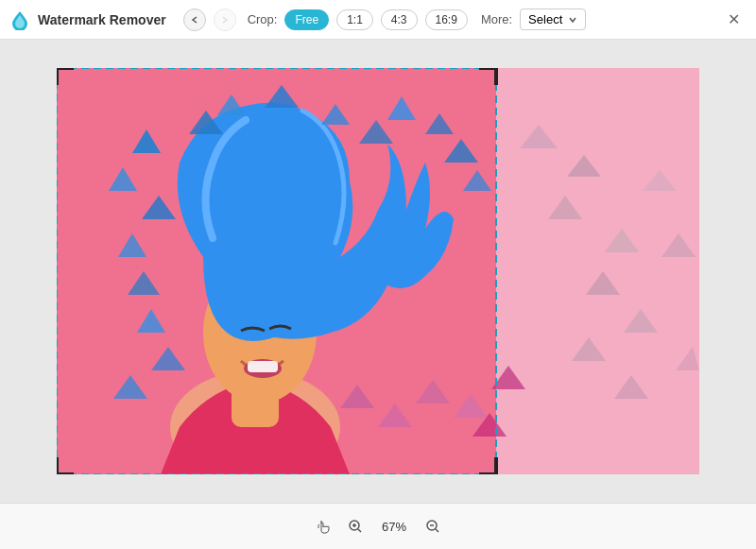 Image resolution: width=756 pixels, height=549 pixels. Describe the element at coordinates (399, 20) in the screenshot. I see `crop-4-3-button: 4:3` at that location.